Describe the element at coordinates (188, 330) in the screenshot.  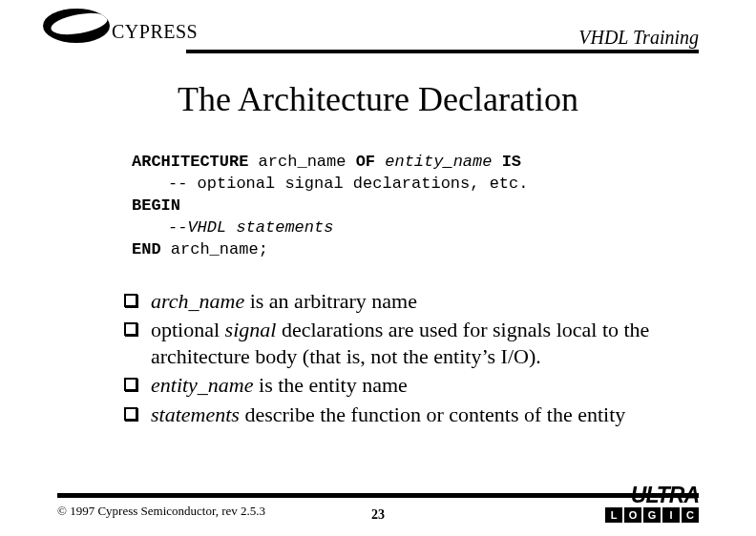
I see `bullet-pre: optional` at that location.